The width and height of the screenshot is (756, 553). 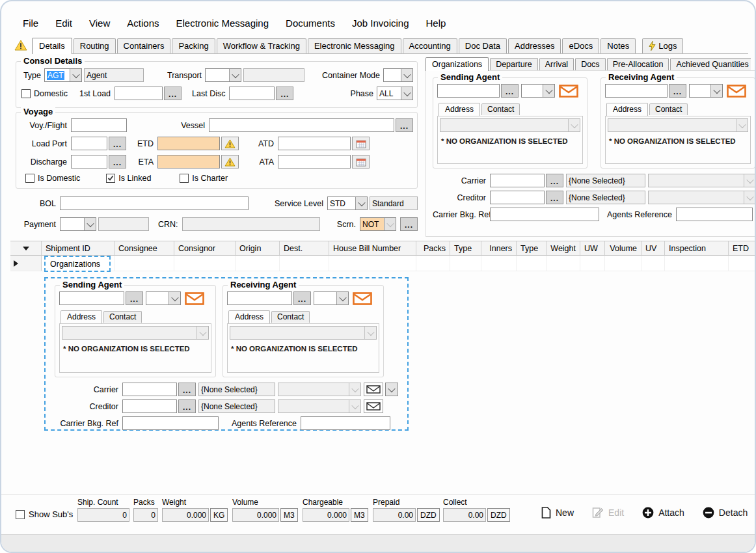 What do you see at coordinates (638, 64) in the screenshot?
I see `tab-pre-allocation: Pre-Allocation` at bounding box center [638, 64].